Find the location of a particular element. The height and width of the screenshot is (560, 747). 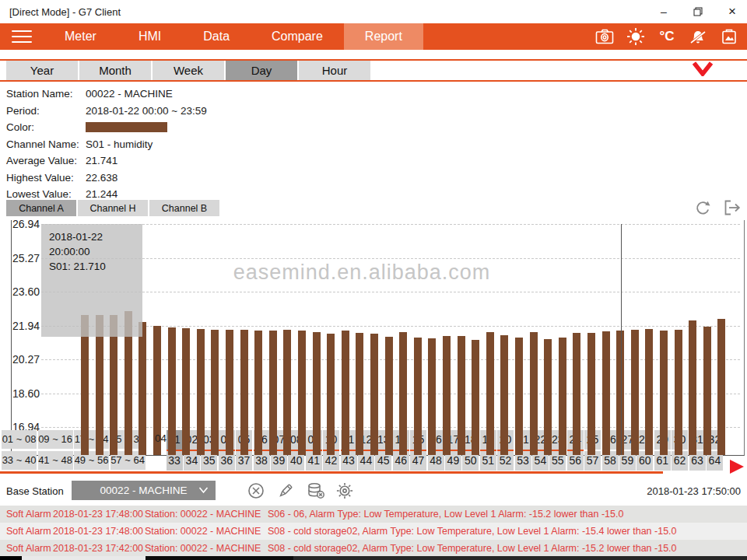

refresh-icon is located at coordinates (703, 208).